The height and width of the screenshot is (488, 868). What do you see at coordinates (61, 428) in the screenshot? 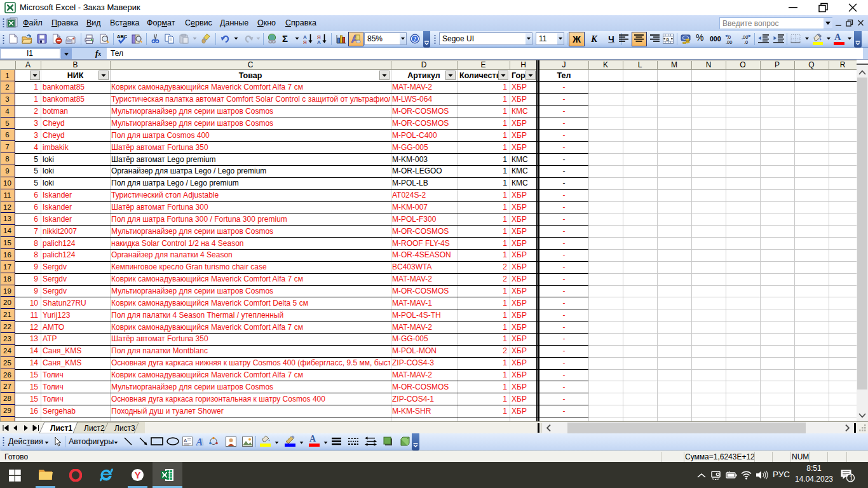
I see `svg-text: Лист1` at bounding box center [61, 428].